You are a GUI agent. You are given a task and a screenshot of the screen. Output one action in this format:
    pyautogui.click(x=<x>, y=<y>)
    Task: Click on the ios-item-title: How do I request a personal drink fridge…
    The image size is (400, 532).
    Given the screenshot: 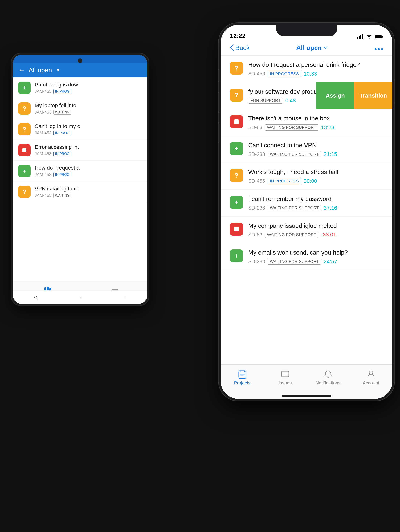 What is the action you would take?
    pyautogui.click(x=316, y=65)
    